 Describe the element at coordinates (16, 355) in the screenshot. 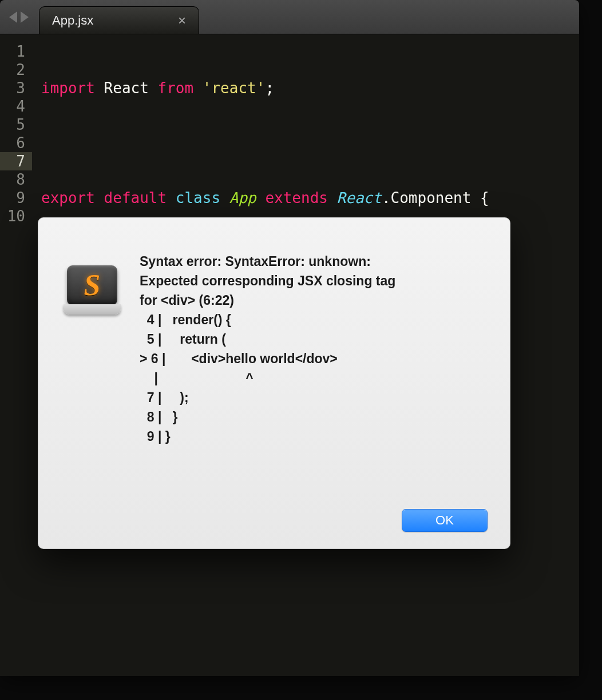

I see `line-gutter: 1 2 3 4 5 6 7 8 9 10` at that location.